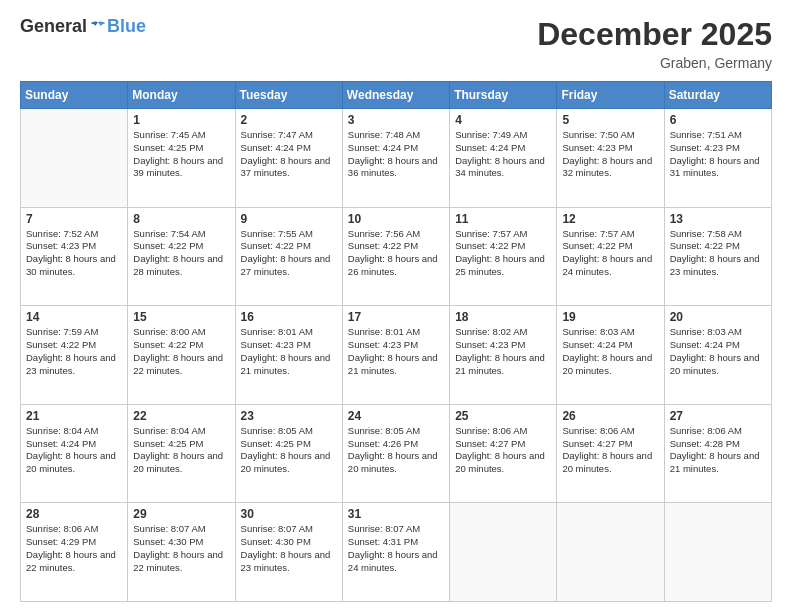 The width and height of the screenshot is (792, 612). I want to click on day-number: 4, so click(503, 120).